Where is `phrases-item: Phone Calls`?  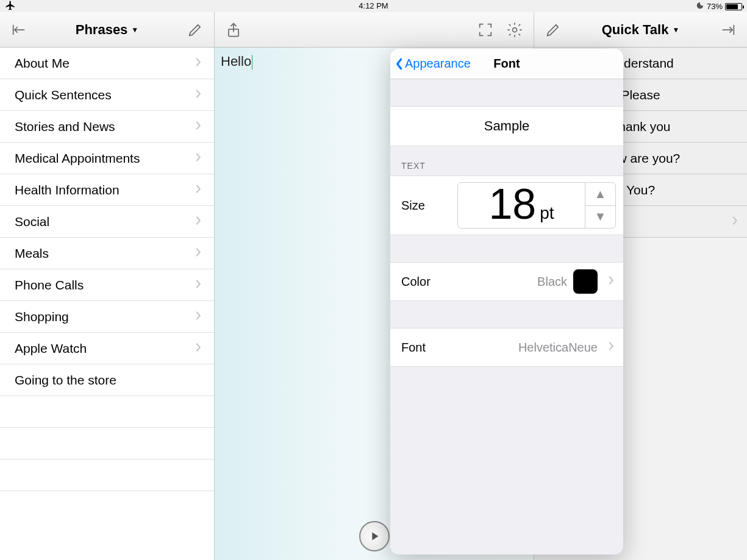
phrases-item: Phone Calls is located at coordinates (107, 285).